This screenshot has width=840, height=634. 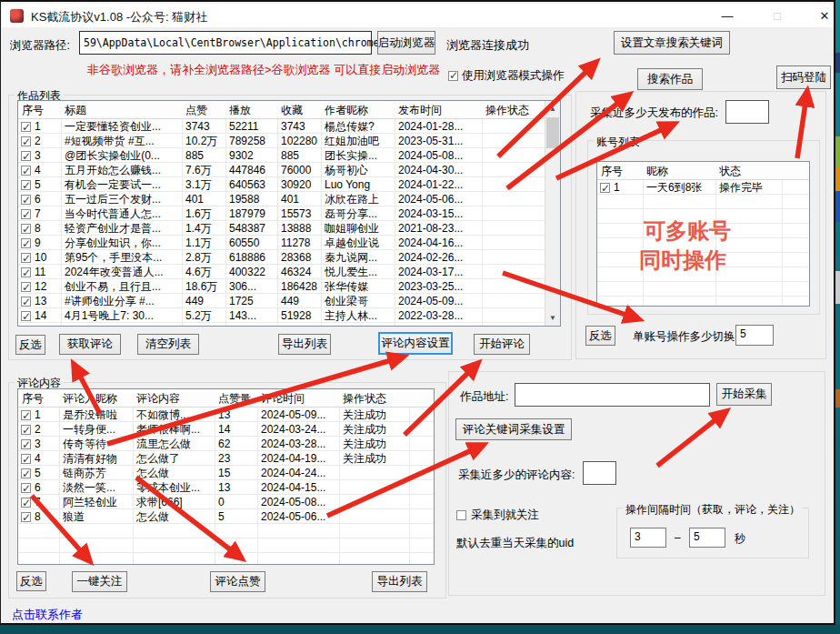 I want to click on comment-settings-button: 评论内容设置, so click(x=415, y=344).